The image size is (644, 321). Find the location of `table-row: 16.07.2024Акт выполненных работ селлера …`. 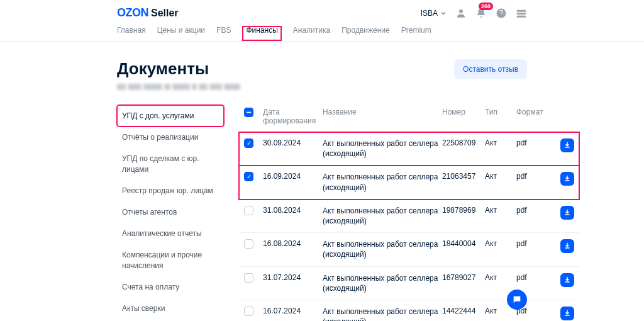

table-row: 16.07.2024Акт выполненных работ селлера … is located at coordinates (409, 311).